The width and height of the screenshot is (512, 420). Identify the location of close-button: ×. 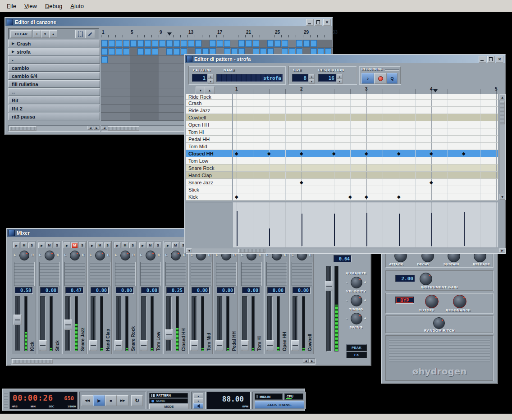
(499, 59).